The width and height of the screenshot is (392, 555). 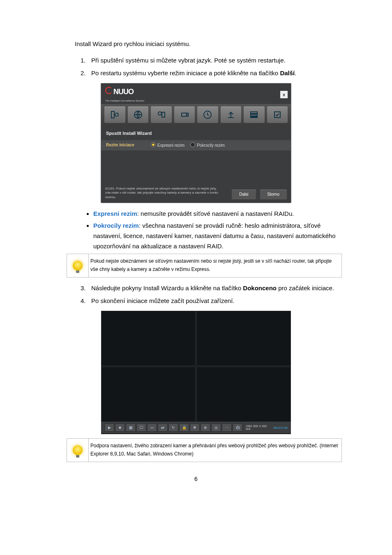 I want to click on step-number: 3., so click(x=86, y=289).